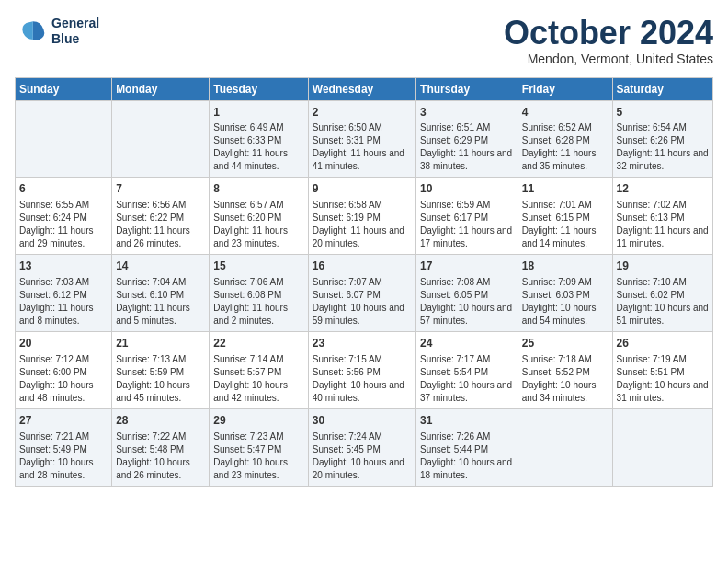 This screenshot has width=728, height=563. I want to click on day-number: 20, so click(63, 344).